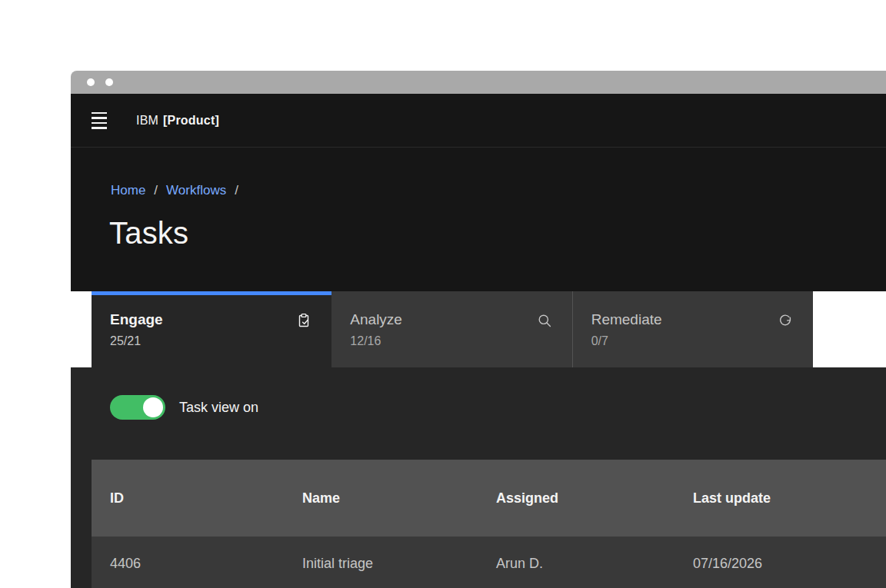 The image size is (886, 588). Describe the element at coordinates (627, 320) in the screenshot. I see `tab-remediate-label: Remediate` at that location.